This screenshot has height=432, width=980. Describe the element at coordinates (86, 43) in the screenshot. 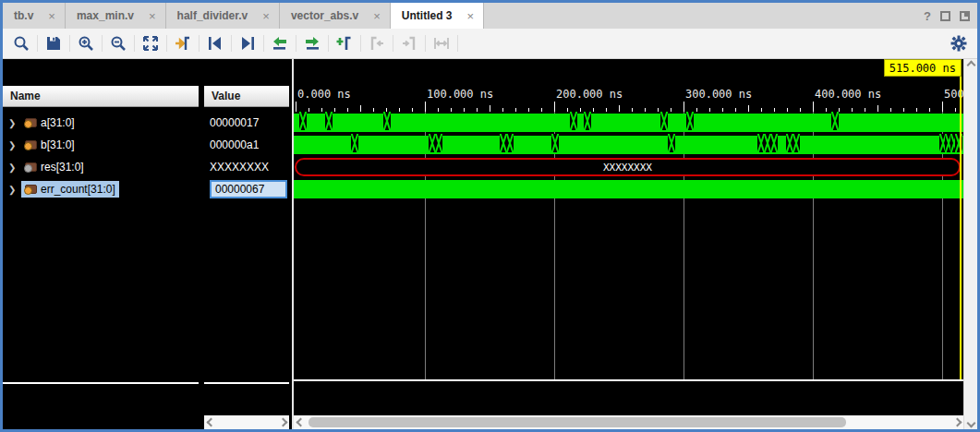

I see `zoom-in-button` at that location.